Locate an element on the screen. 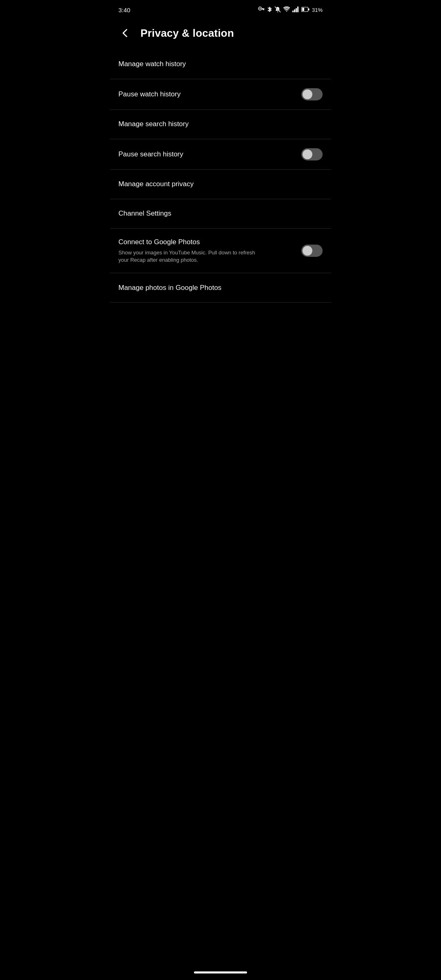 This screenshot has width=441, height=980. bluetooth-icon is located at coordinates (270, 10).